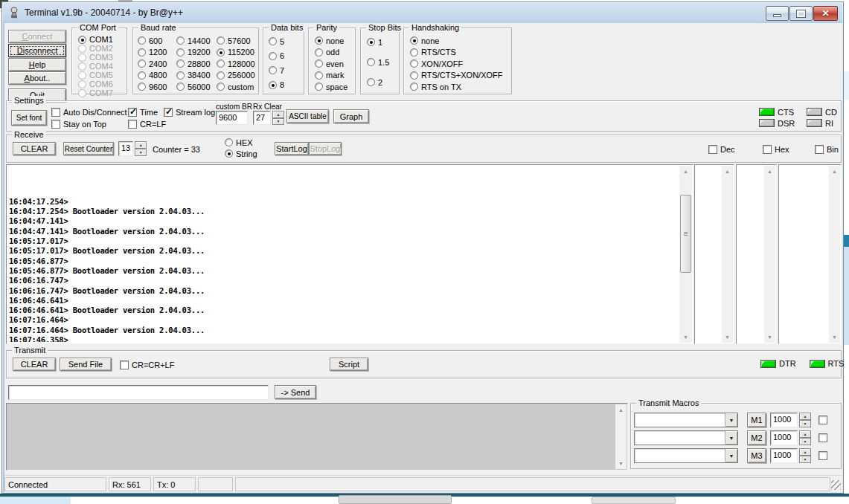 Image resolution: width=849 pixels, height=504 pixels. I want to click on receive-clear-button: CLEAR, so click(34, 149).